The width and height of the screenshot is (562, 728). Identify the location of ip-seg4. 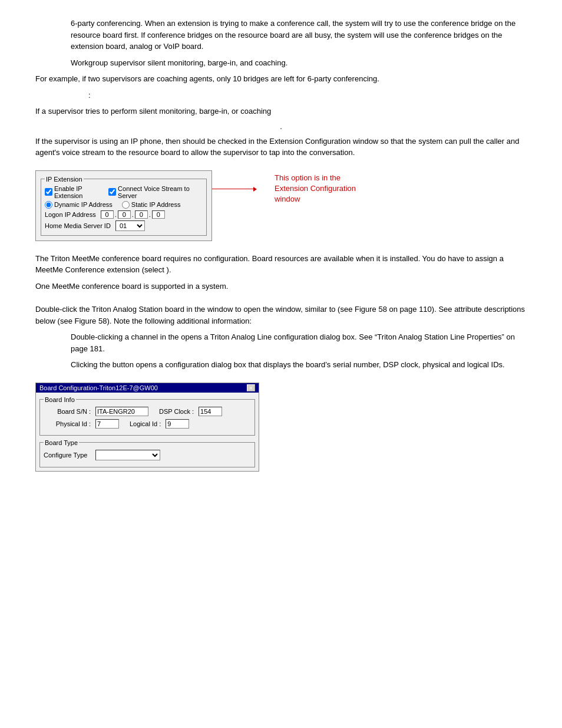
(158, 215).